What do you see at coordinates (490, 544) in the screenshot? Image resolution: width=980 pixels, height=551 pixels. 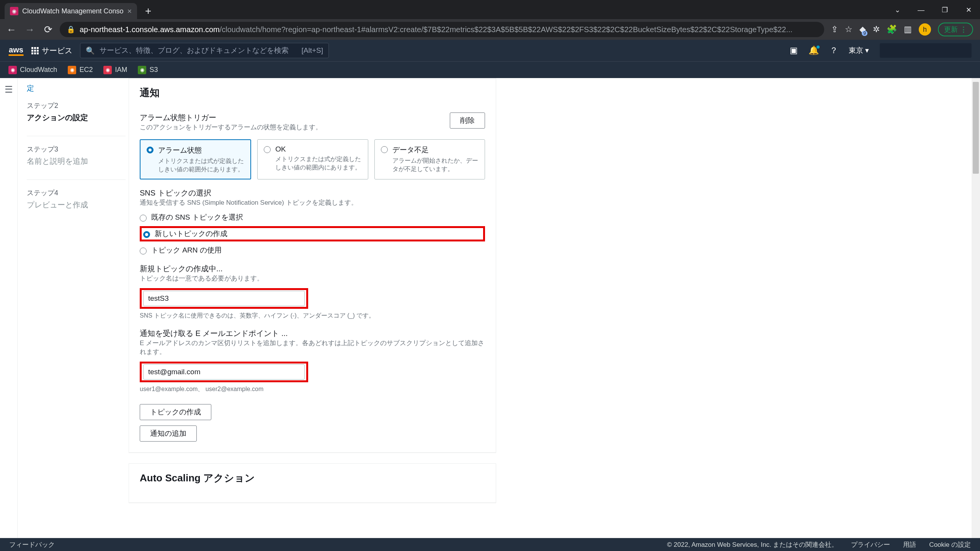 I see `aws-footer: フィードバック © 2022, Amazon Web Services, Inc…` at bounding box center [490, 544].